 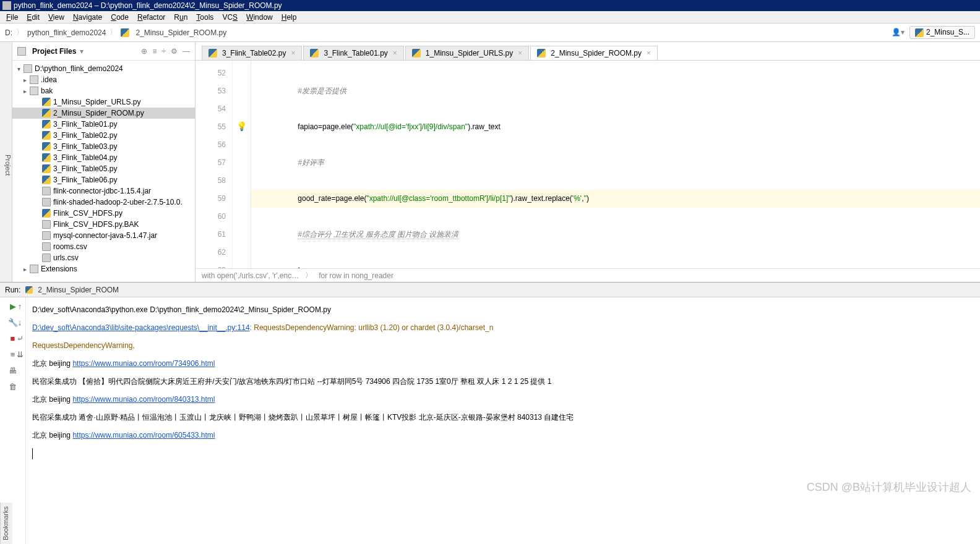 I want to click on editor-tabs: 3_Flink_Table02.py×3_Flink_Table01.py×1_…, so click(x=588, y=51).